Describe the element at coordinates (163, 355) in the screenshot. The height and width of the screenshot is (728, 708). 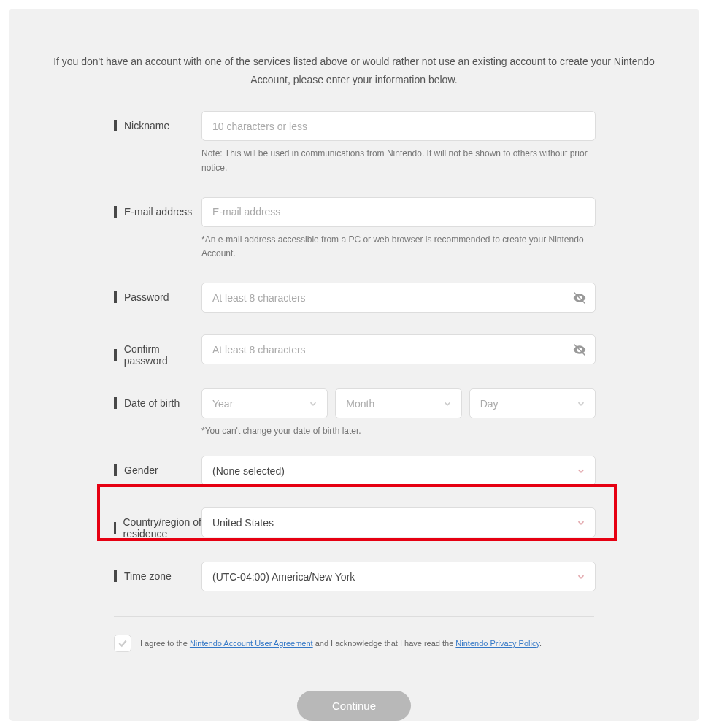
I see `confirm-password-label: Confirm password` at that location.